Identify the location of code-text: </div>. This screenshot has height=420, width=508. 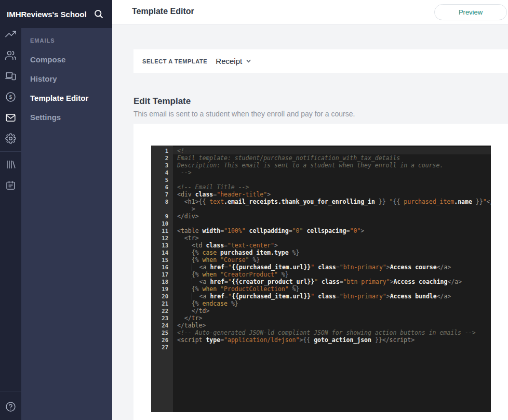
(332, 216).